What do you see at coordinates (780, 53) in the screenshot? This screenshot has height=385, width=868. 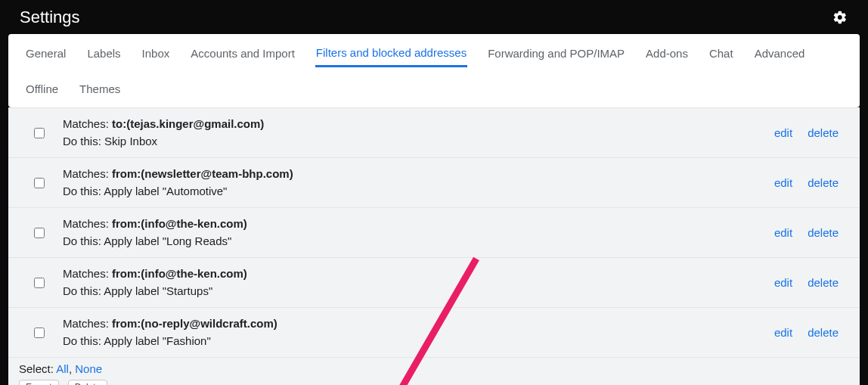 I see `tab-advanced: Advanced` at bounding box center [780, 53].